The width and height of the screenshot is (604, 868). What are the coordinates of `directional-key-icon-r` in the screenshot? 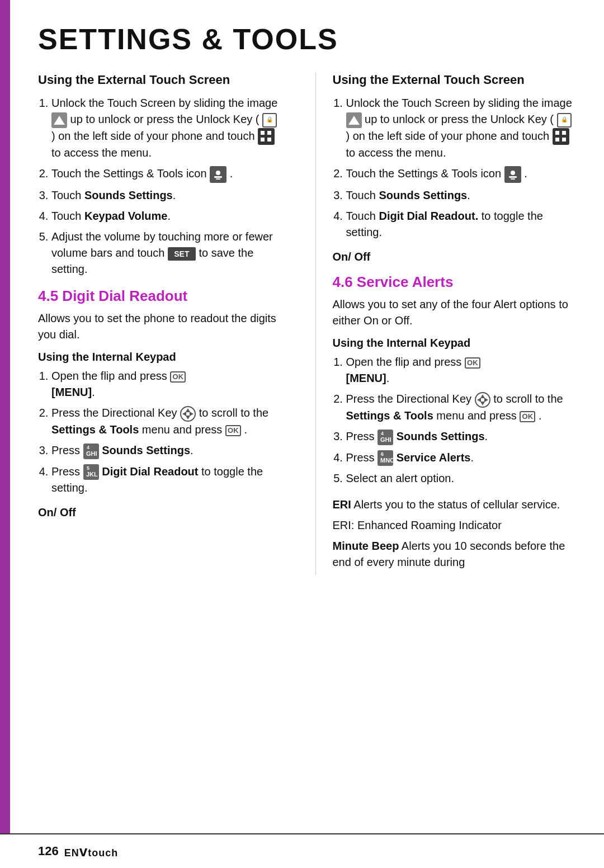 It's located at (483, 400).